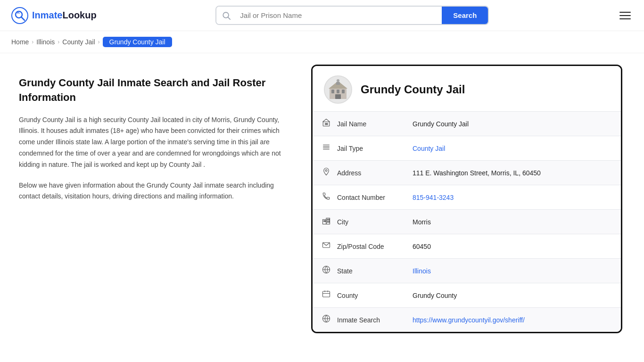 The image size is (644, 362). Describe the element at coordinates (517, 296) in the screenshot. I see `info-value: Grundy County` at that location.